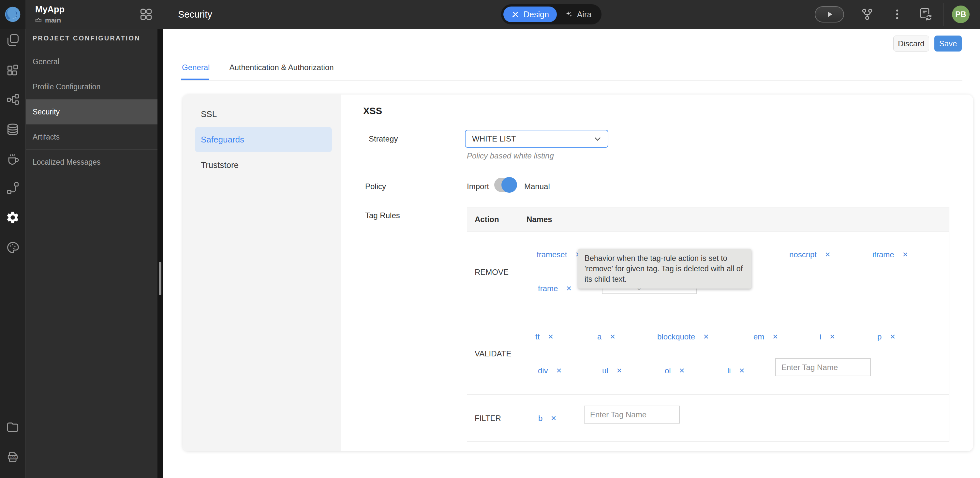 This screenshot has width=980, height=478. Describe the element at coordinates (537, 337) in the screenshot. I see `tag-name: tt` at that location.